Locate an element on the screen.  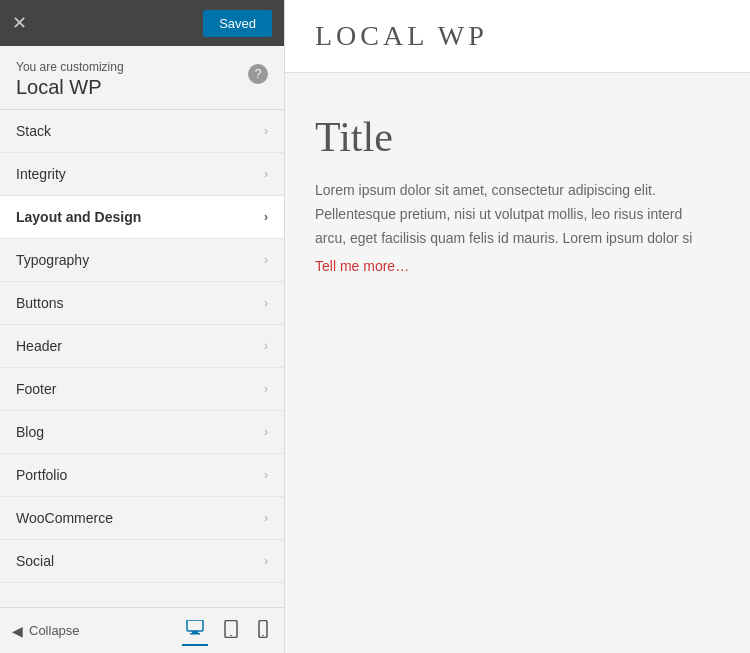
sidebar-item-label: Footer is located at coordinates (36, 389).